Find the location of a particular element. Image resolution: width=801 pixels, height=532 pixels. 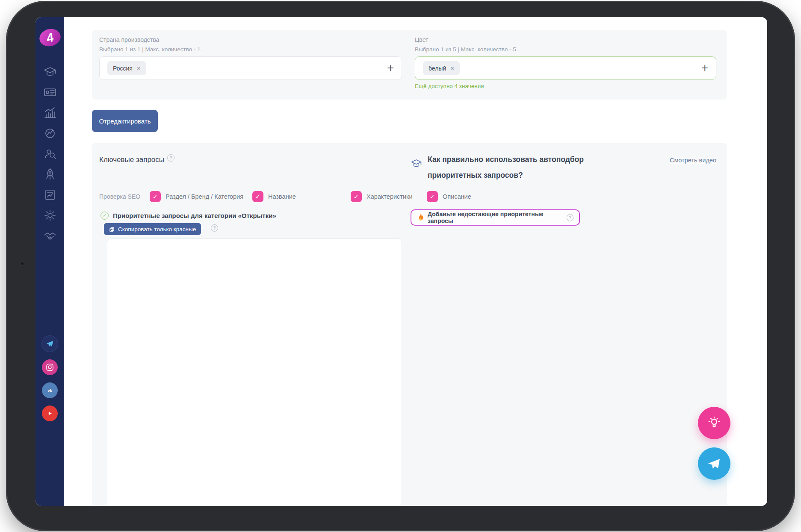

sidebar: 4 vk is located at coordinates (50, 262).